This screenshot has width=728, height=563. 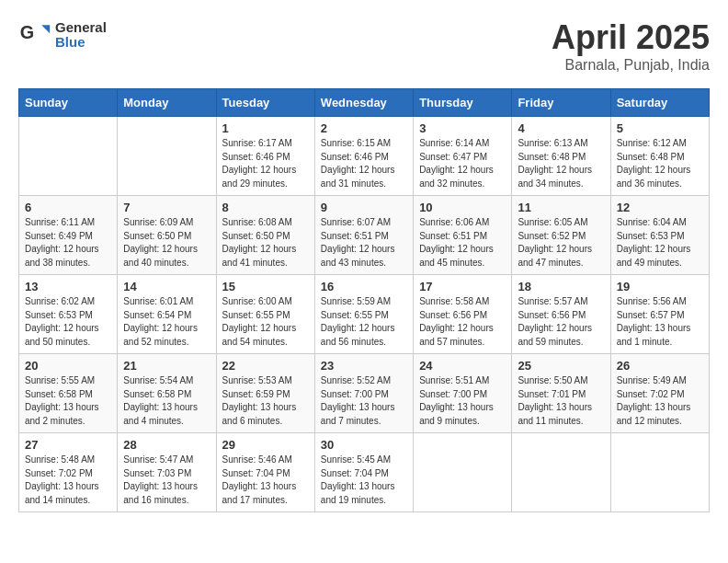 I want to click on calendar-cell: 2Sunrise: 6:15 AM Sunset: 6:46 PM Daylig…, so click(x=364, y=156).